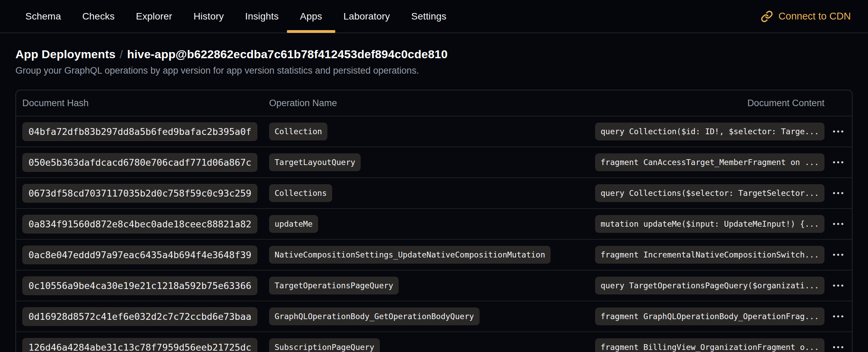 The height and width of the screenshot is (352, 868). Describe the element at coordinates (429, 16) in the screenshot. I see `tab-settings: Settings` at that location.